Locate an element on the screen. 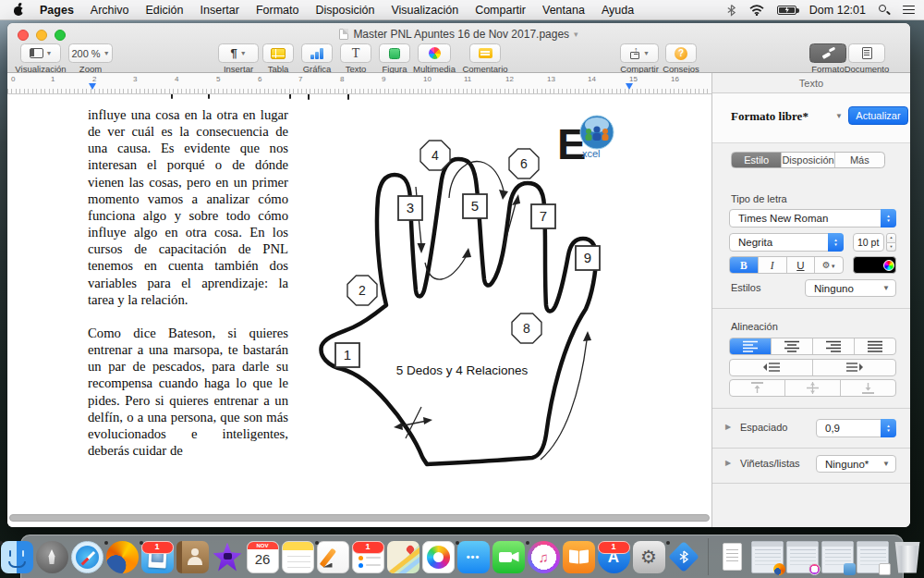  menu-archivo: Archivo is located at coordinates (110, 10).